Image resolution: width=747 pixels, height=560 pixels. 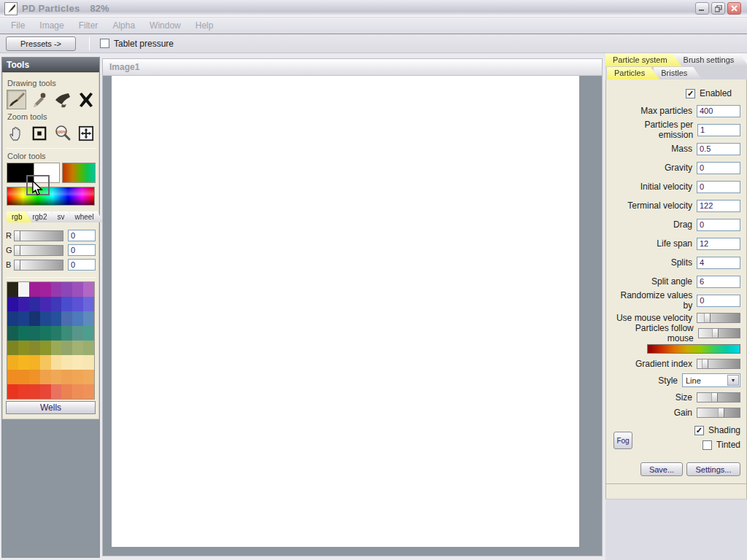 I want to click on tab-particles: Particles, so click(x=633, y=73).